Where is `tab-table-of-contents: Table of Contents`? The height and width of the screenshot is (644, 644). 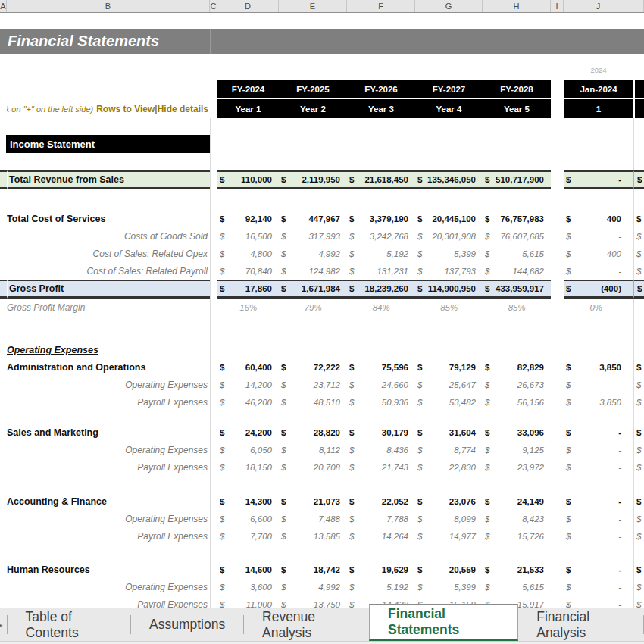 tab-table-of-contents: Table of Contents is located at coordinates (70, 624).